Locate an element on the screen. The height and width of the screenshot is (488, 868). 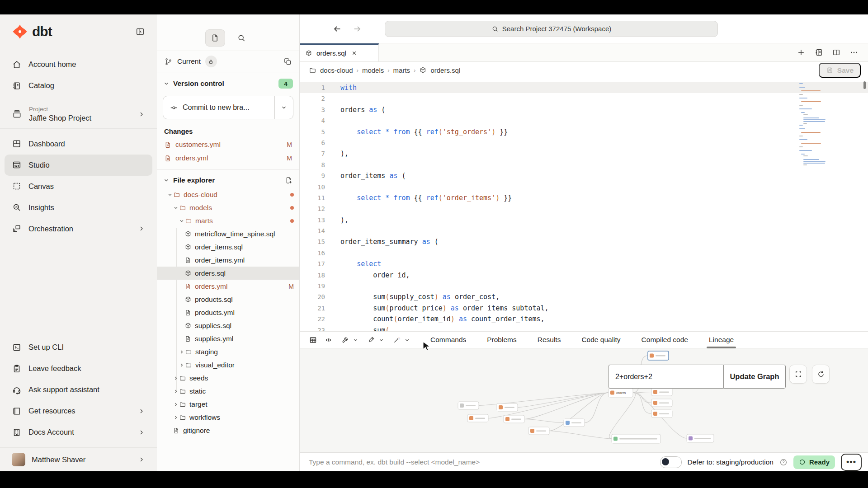
lineage-graph: orders is located at coordinates (584, 400).